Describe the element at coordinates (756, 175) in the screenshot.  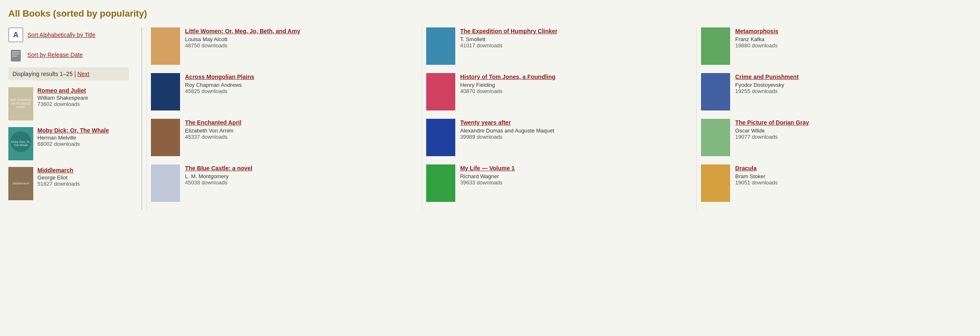
I see `book-info: Dracula Bram Stoker 19051 downloads` at that location.